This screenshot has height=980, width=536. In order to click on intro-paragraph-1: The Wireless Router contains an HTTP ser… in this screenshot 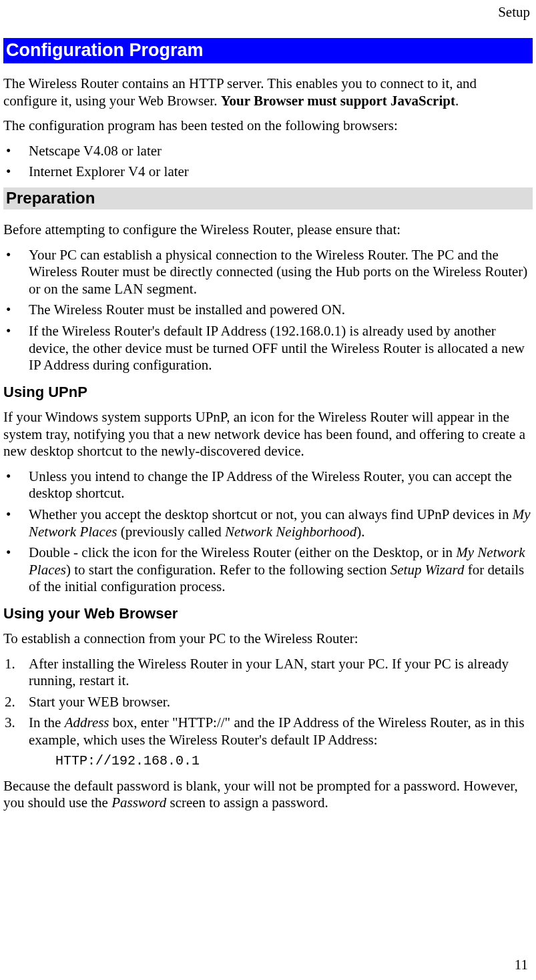, I will do `click(268, 92)`.